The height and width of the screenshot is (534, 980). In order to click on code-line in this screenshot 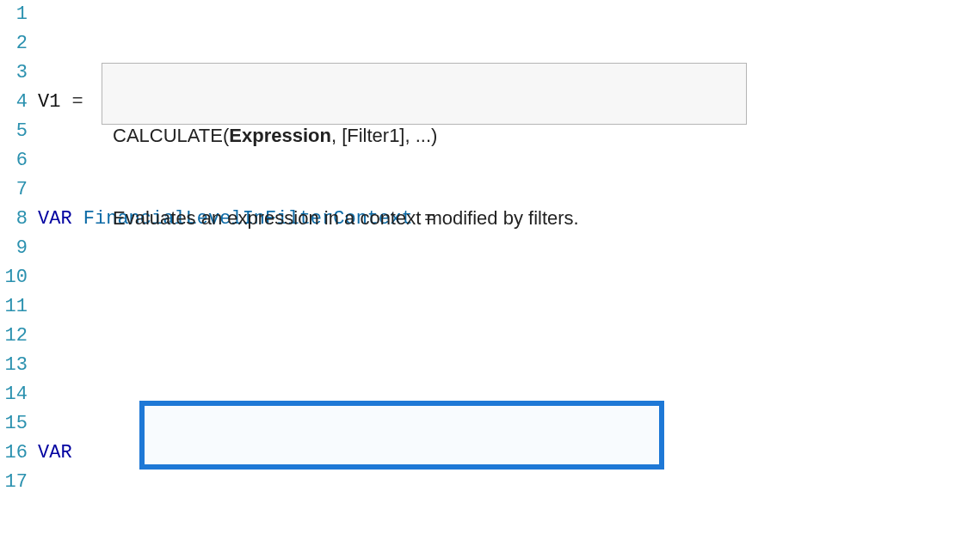, I will do `click(509, 336)`.